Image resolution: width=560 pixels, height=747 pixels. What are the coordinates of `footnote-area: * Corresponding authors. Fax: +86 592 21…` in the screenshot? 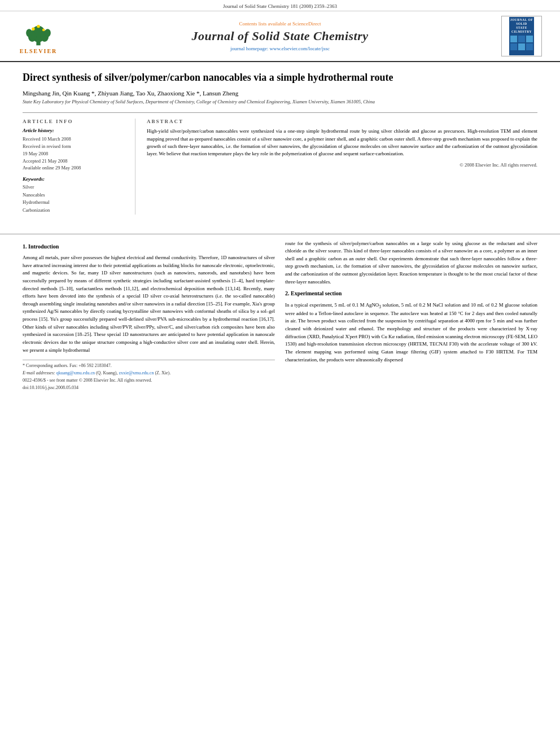 It's located at (149, 375).